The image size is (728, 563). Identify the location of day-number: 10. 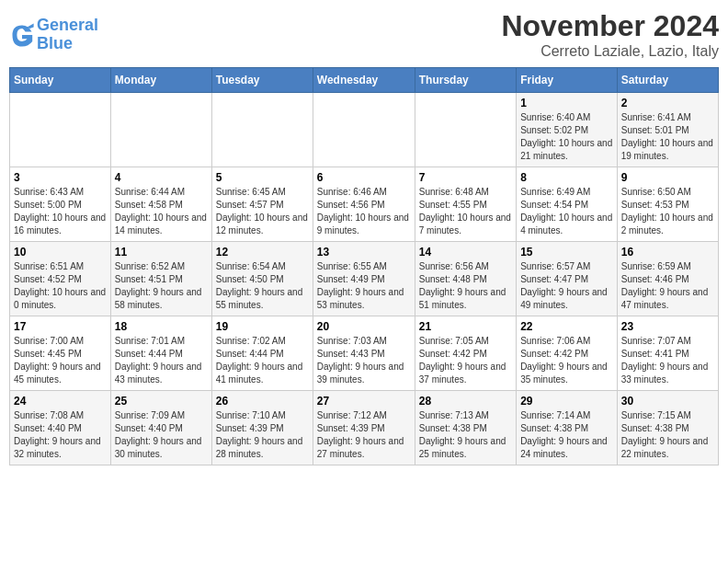
(61, 252).